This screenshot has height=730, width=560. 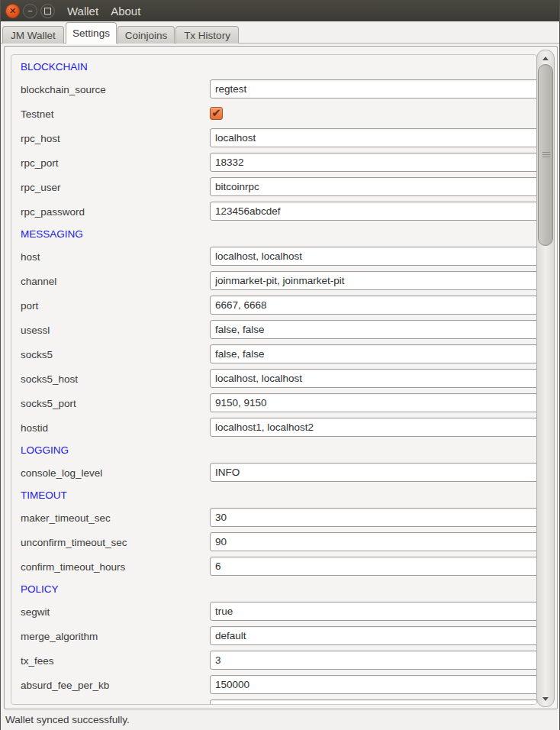 What do you see at coordinates (278, 701) in the screenshot?
I see `row-partial-clipped` at bounding box center [278, 701].